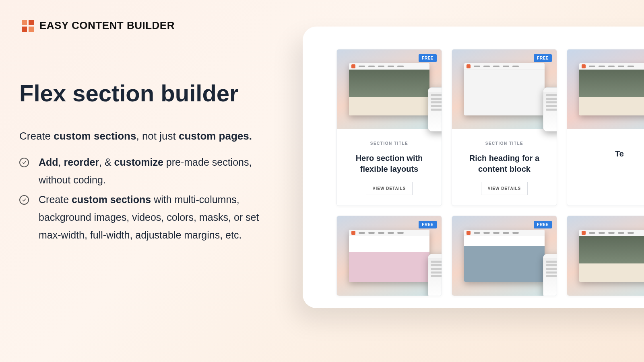  Describe the element at coordinates (619, 154) in the screenshot. I see `card-title: Te` at that location.